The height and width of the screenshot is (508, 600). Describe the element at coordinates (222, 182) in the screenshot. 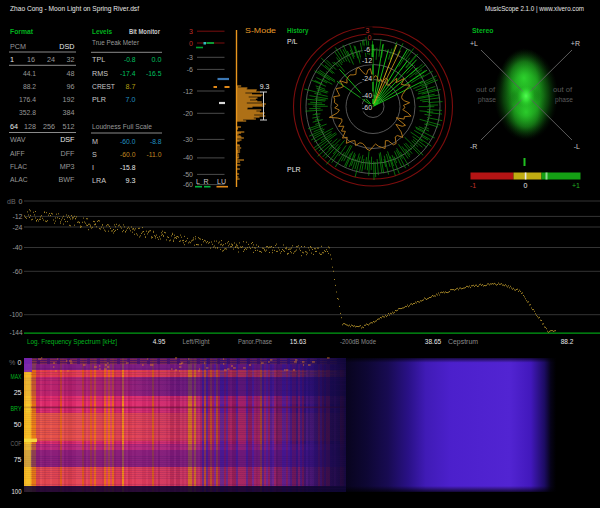

I see `svg-text: LU` at that location.